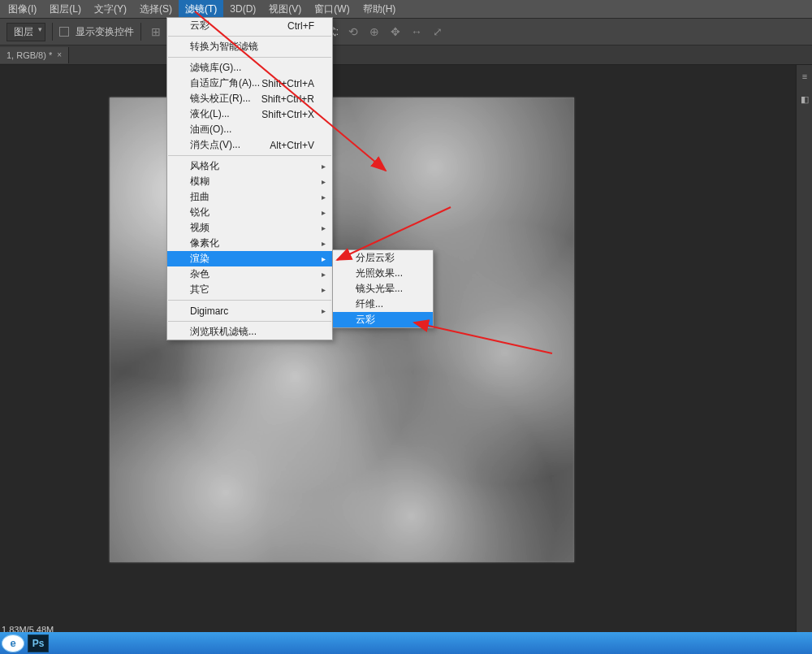 This screenshot has width=812, height=654. Describe the element at coordinates (250, 179) in the screenshot. I see `filter-menu: 云彩Ctrl+F 转换为智能滤镜 滤镜库(G)... 自适应广角(A)...Sh…` at that location.